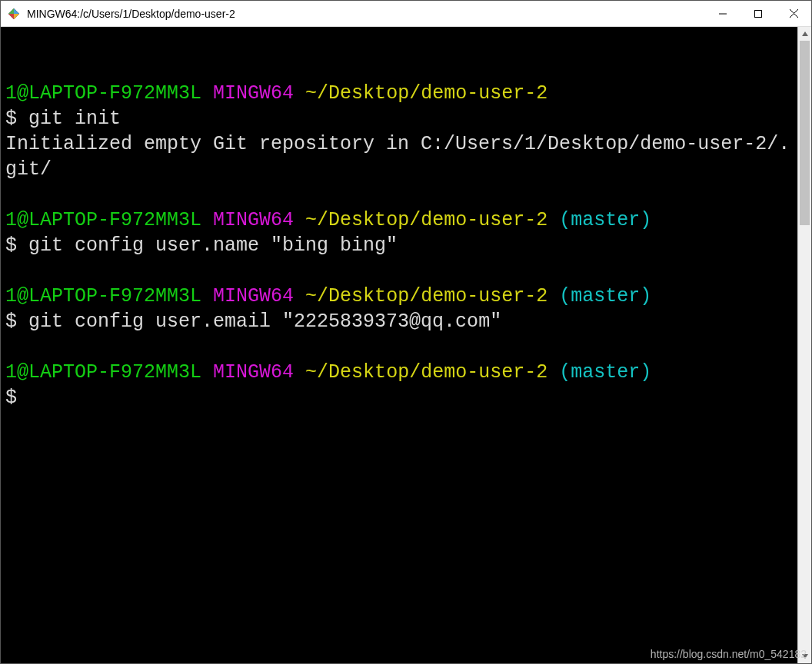 The height and width of the screenshot is (664, 812). I want to click on titlebar: MINGW64:/c/Users/1/Desktop/demo-user-2, so click(406, 14).